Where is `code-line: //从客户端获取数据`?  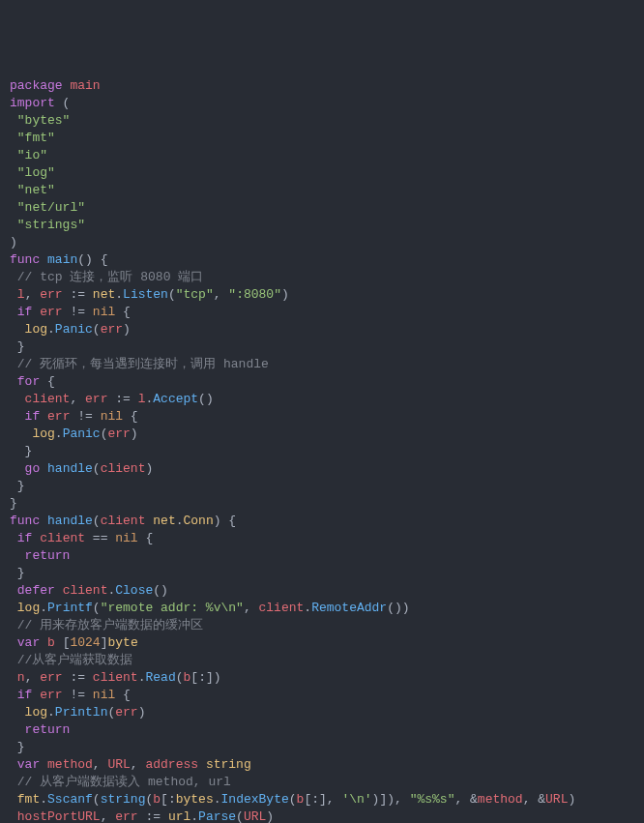
code-line: //从客户端获取数据 is located at coordinates (322, 661).